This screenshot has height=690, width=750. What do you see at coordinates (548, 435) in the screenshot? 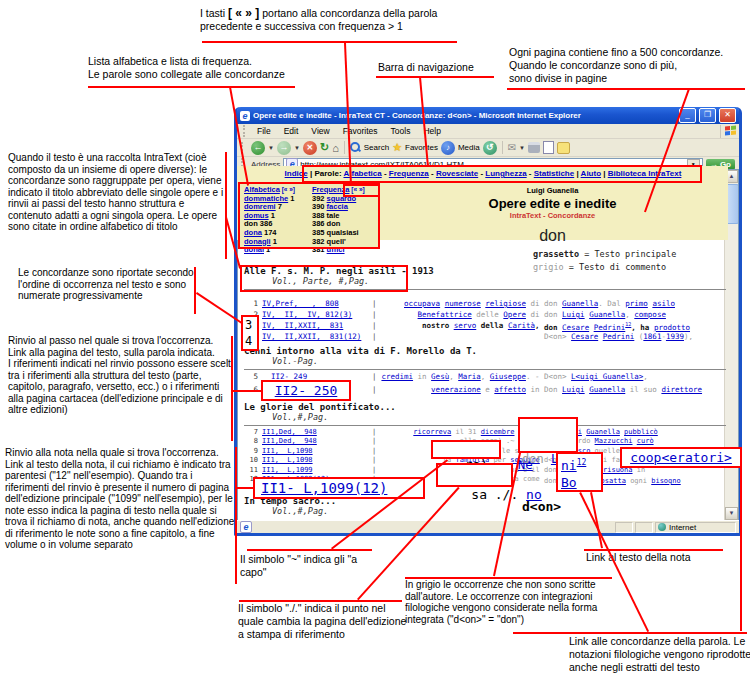
I see `magnified-don-fragment: don Lu d<on>` at bounding box center [548, 435].